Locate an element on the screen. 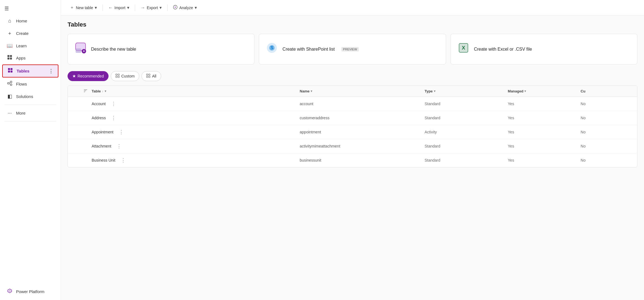  sidebar-item-label: Solutions is located at coordinates (25, 96).